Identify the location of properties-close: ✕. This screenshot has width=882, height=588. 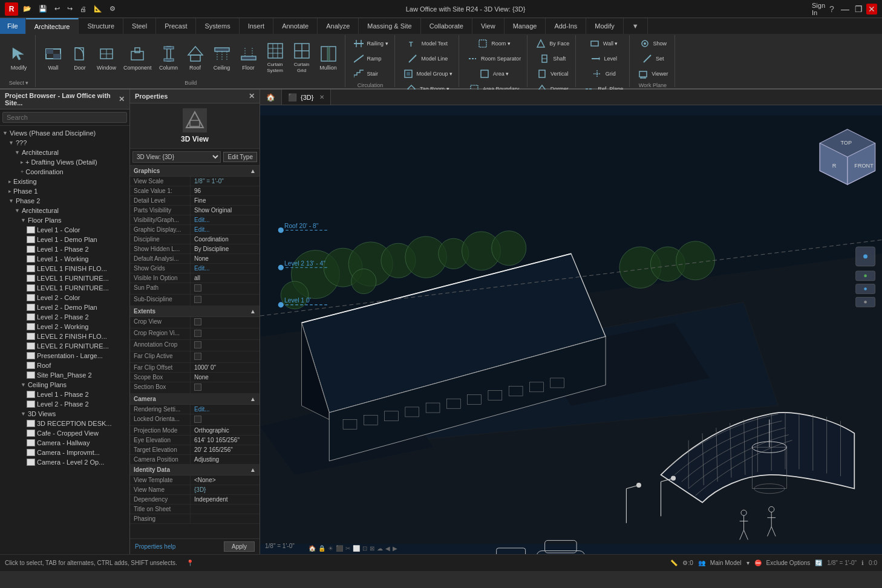
(252, 96).